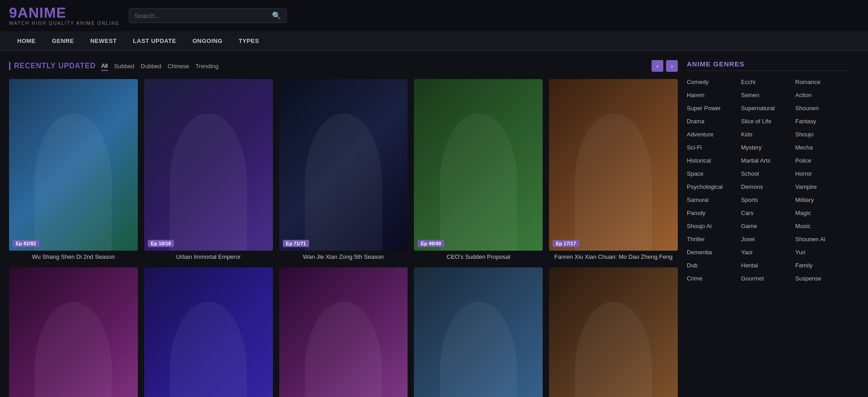  What do you see at coordinates (657, 66) in the screenshot?
I see `prev-arrow: ‹` at bounding box center [657, 66].